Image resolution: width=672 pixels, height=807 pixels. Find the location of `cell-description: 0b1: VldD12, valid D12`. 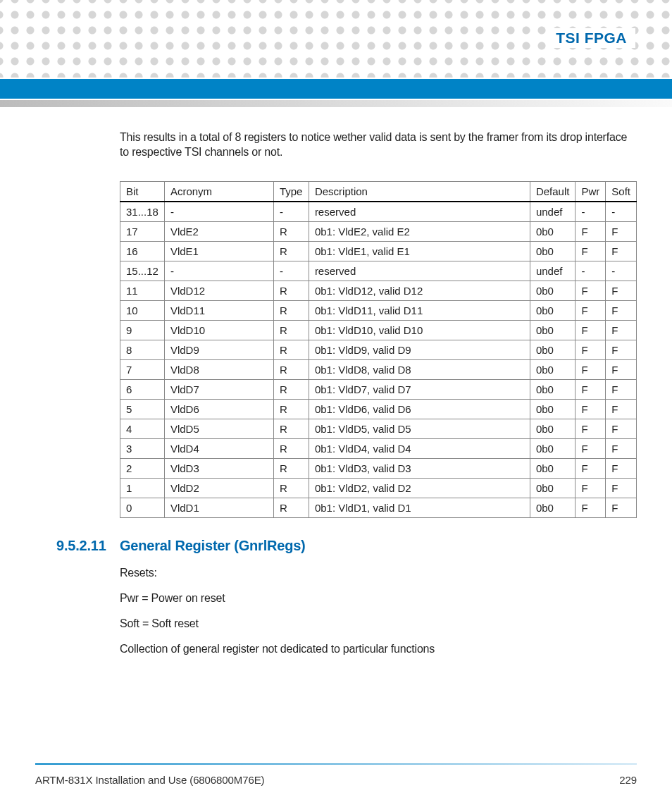

cell-description: 0b1: VldD12, valid D12 is located at coordinates (419, 290).